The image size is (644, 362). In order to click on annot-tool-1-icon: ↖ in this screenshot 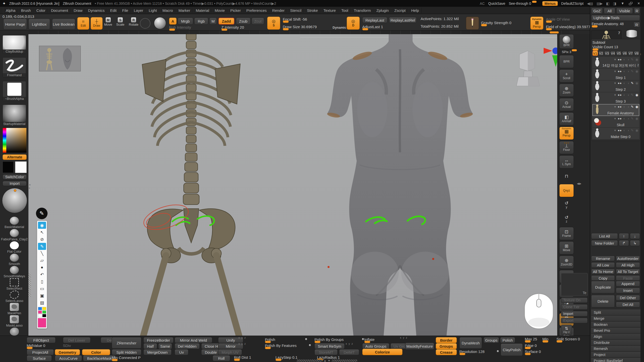, I will do `click(42, 232)`.